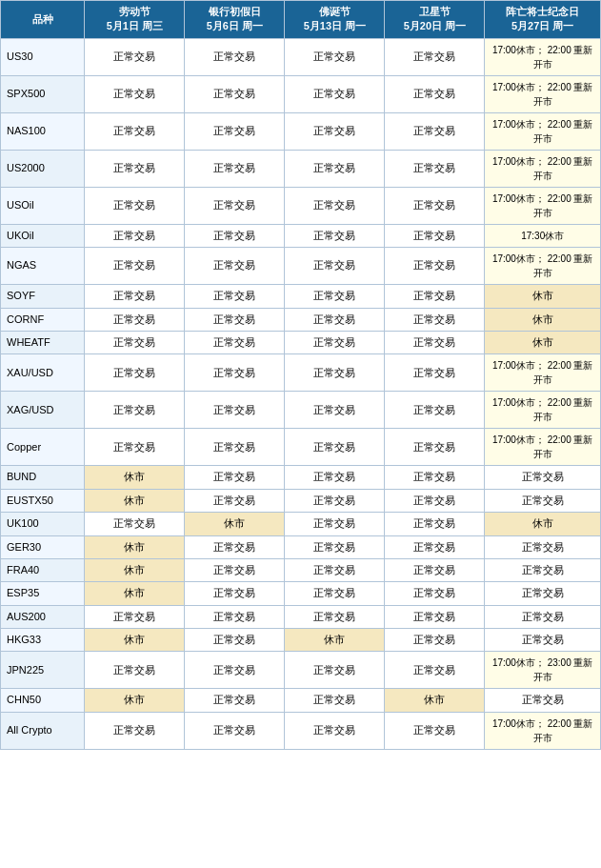 This screenshot has height=868, width=601. Describe the element at coordinates (43, 547) in the screenshot. I see `product-name: GER30` at that location.